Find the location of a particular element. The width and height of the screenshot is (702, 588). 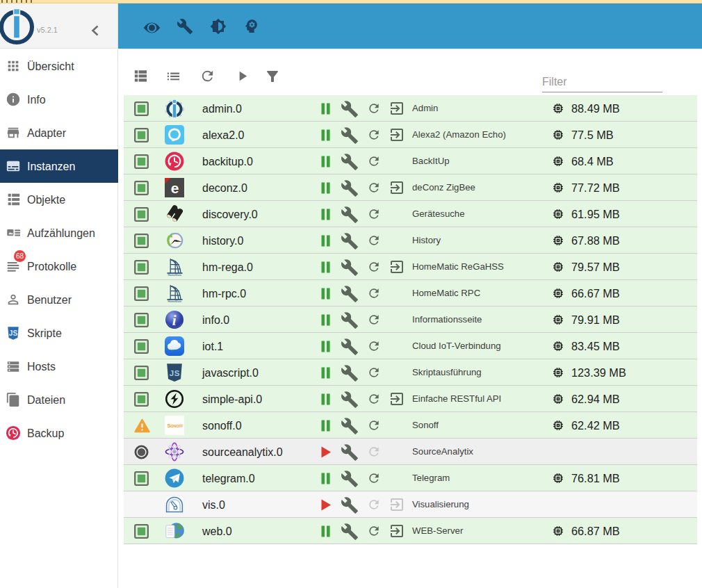

svg-text: ONOFF is located at coordinates (178, 426).